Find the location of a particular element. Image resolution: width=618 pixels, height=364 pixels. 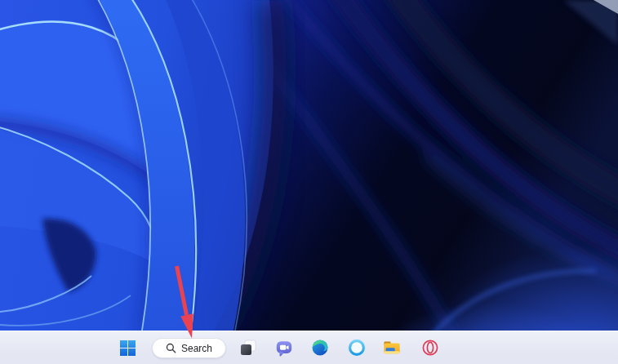

search-button: Search is located at coordinates (189, 348).